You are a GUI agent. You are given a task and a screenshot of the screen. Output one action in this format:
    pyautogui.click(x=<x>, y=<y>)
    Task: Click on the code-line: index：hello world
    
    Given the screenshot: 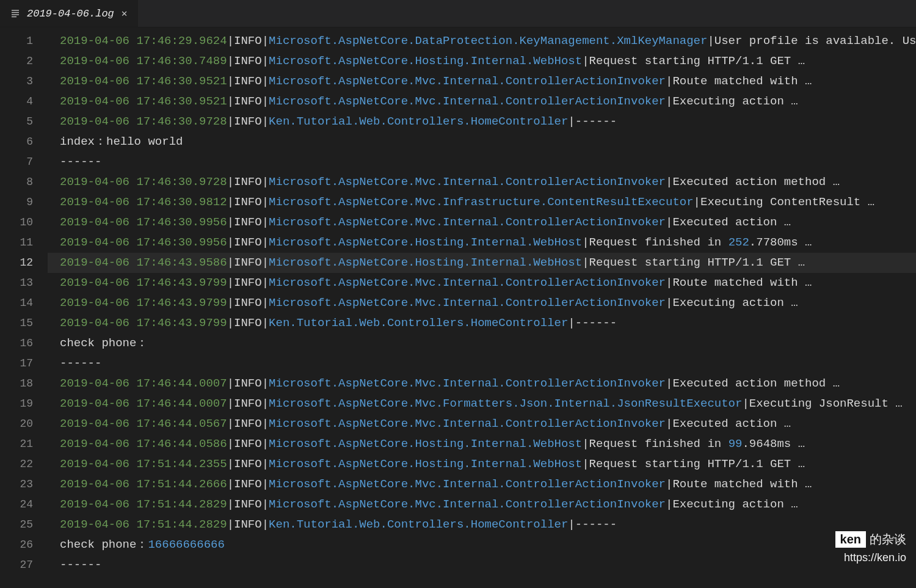 What is the action you would take?
    pyautogui.click(x=482, y=142)
    